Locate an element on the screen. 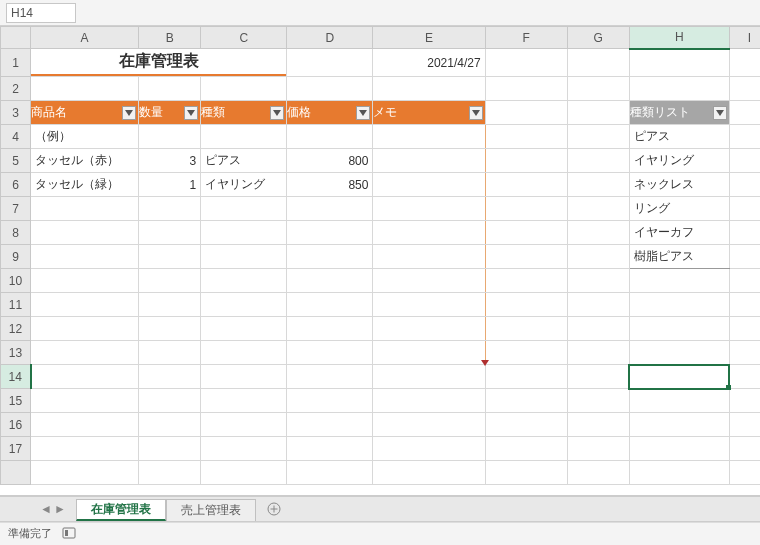  row-header-6: 6 is located at coordinates (16, 185).